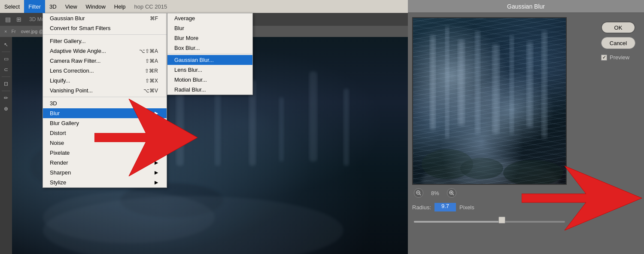  What do you see at coordinates (467, 207) in the screenshot?
I see `pixels-label: Pixels` at bounding box center [467, 207].